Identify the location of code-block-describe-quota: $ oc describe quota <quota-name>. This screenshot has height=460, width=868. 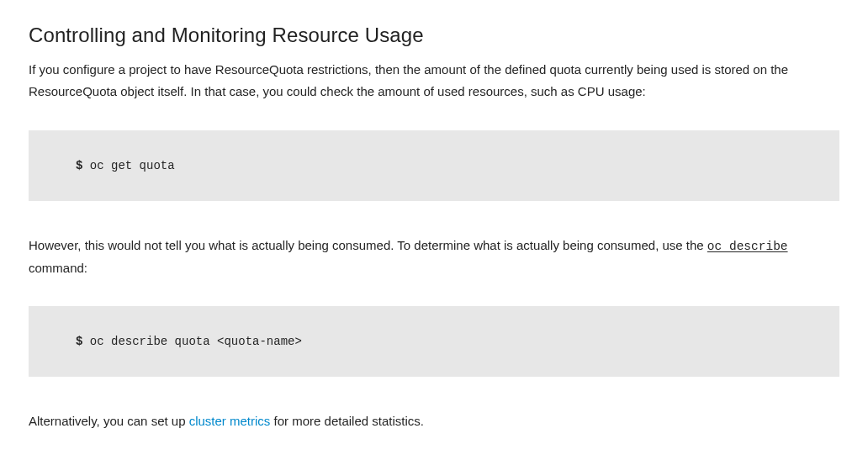
(434, 341).